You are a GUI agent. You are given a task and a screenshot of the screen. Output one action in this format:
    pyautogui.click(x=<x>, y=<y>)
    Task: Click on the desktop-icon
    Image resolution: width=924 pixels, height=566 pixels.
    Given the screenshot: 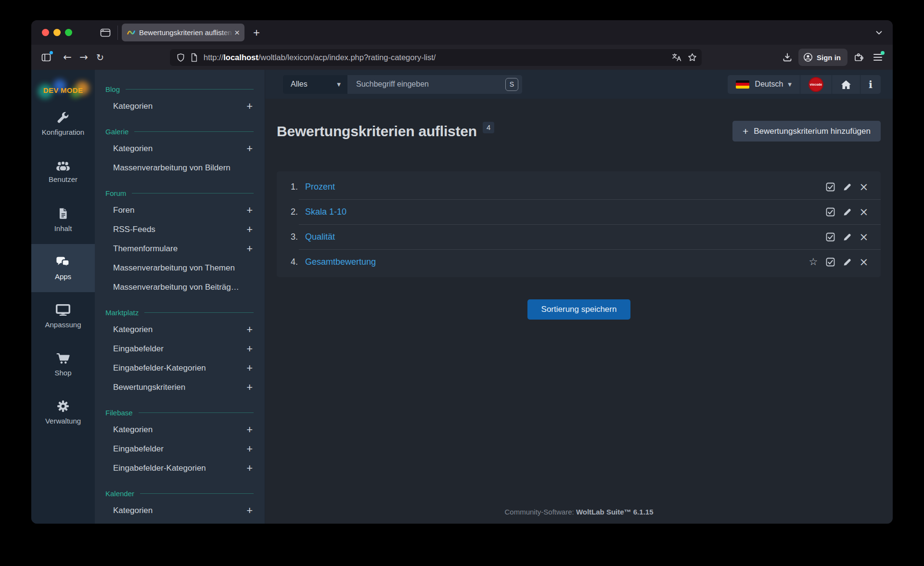 What is the action you would take?
    pyautogui.click(x=63, y=310)
    